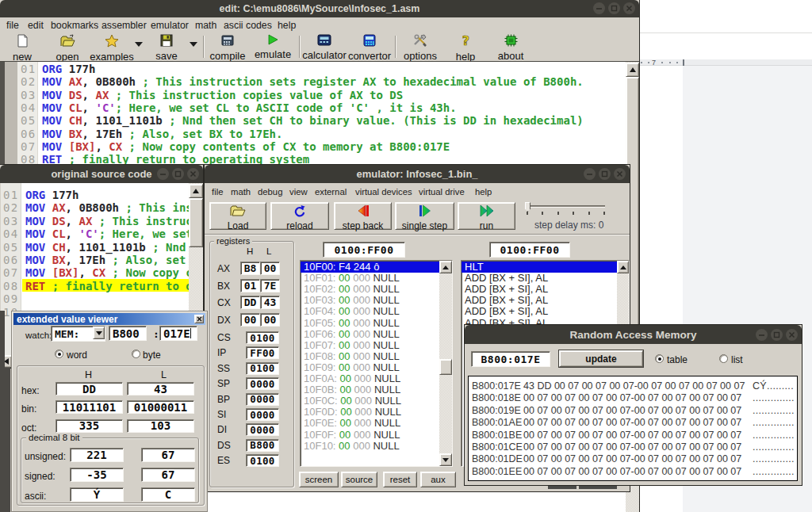  Describe the element at coordinates (511, 359) in the screenshot. I see `ram-address-field: B800:017E` at that location.